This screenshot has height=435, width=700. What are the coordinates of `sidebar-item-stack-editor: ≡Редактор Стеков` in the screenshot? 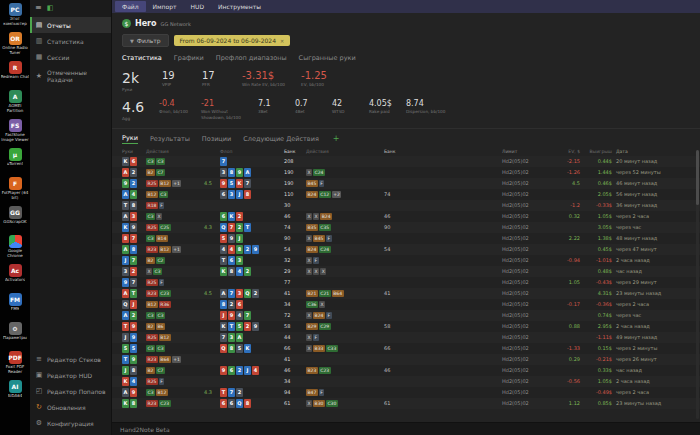 It's located at (70, 359).